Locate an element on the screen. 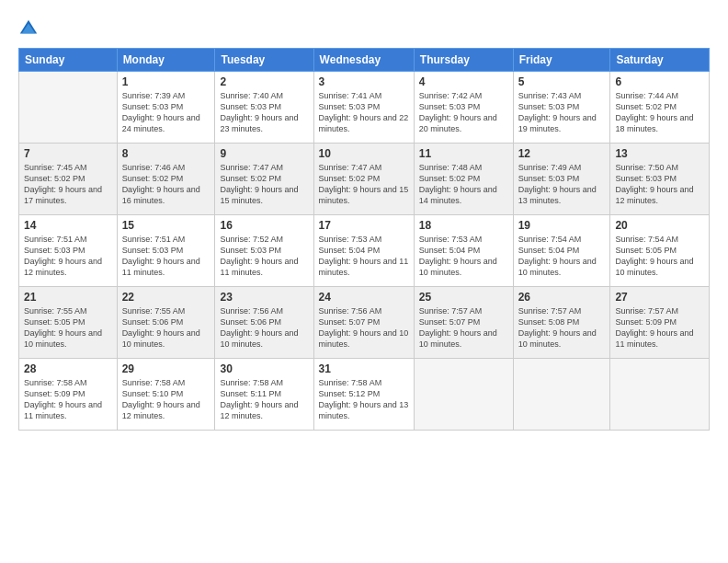  day-number: 8 is located at coordinates (166, 154).